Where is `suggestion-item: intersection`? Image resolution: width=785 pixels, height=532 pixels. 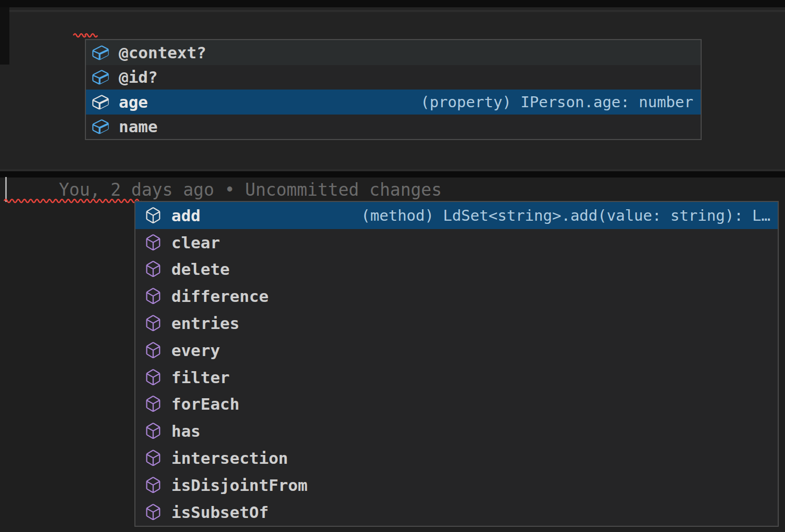 suggestion-item: intersection is located at coordinates (456, 458).